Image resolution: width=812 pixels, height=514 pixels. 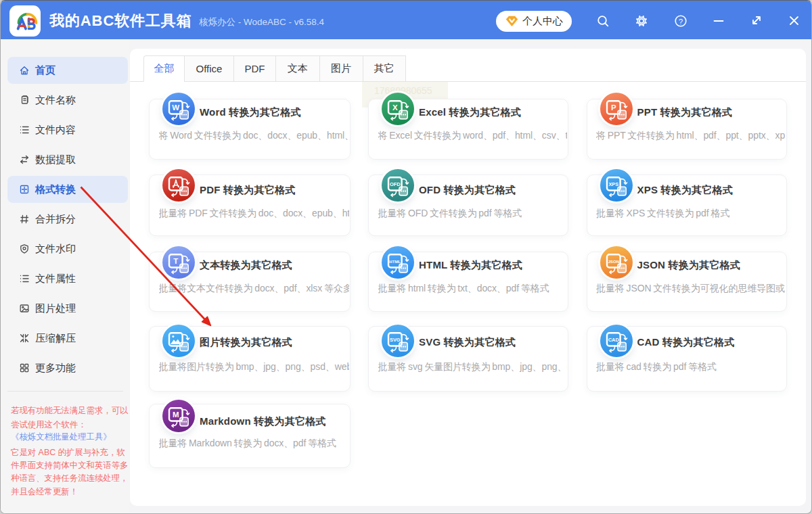 What do you see at coordinates (395, 340) in the screenshot?
I see `svg-text: SVG` at bounding box center [395, 340].